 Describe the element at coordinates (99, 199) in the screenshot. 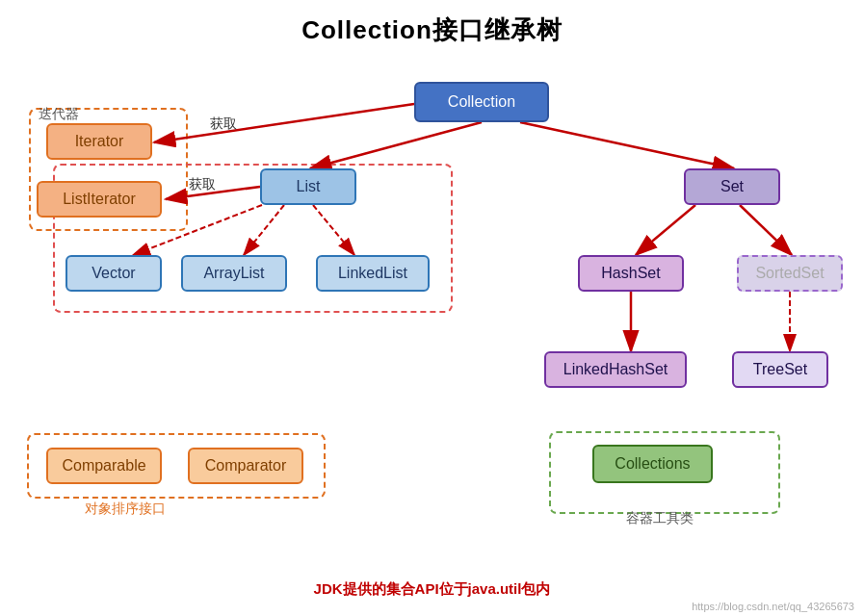

I see `node-listiterator: ListIterator` at that location.